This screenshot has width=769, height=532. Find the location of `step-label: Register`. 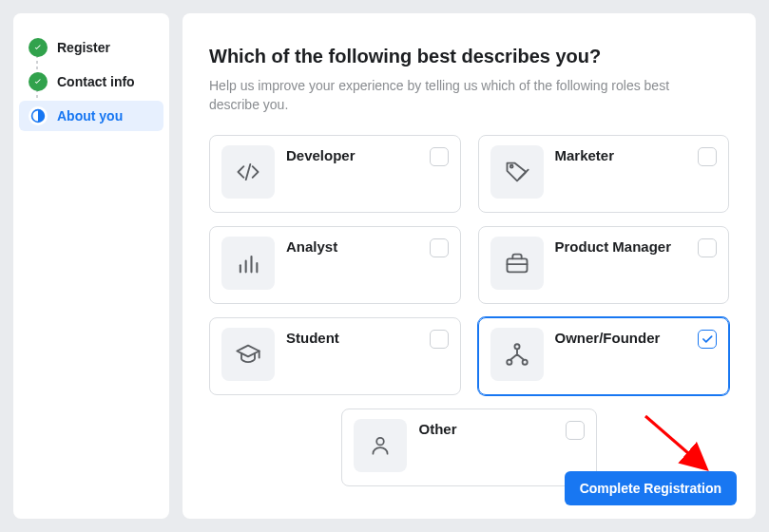

step-label: Register is located at coordinates (84, 48).